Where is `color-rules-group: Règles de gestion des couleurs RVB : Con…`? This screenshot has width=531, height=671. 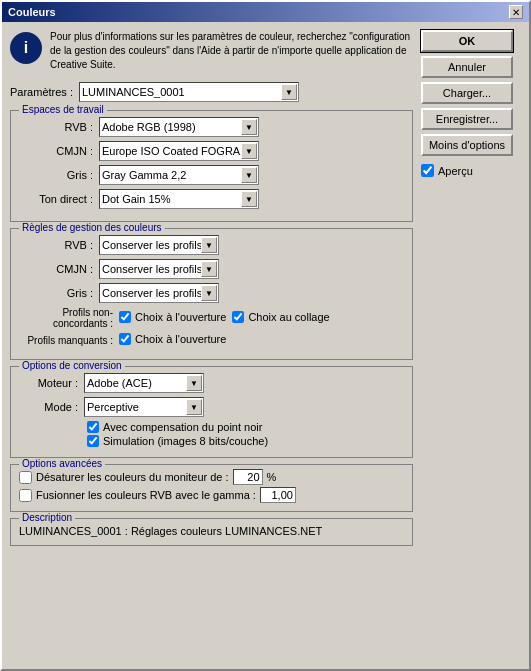 color-rules-group: Règles de gestion des couleurs RVB : Con… is located at coordinates (212, 294).